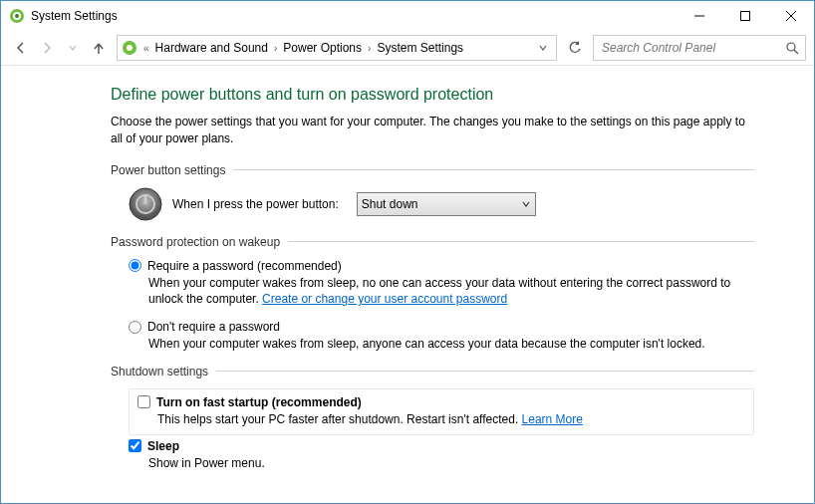 The image size is (815, 504). I want to click on checkbox-label: Sleep, so click(163, 446).